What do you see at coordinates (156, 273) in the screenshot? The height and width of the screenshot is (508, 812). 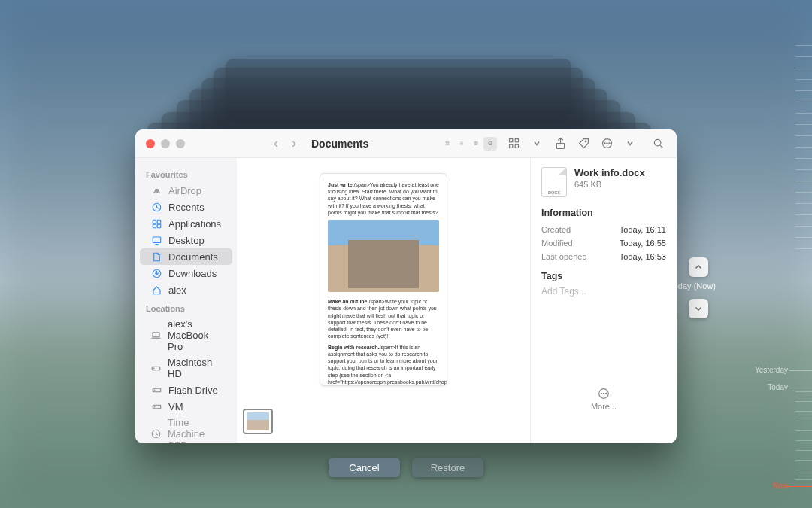 I see `download-icon` at bounding box center [156, 273].